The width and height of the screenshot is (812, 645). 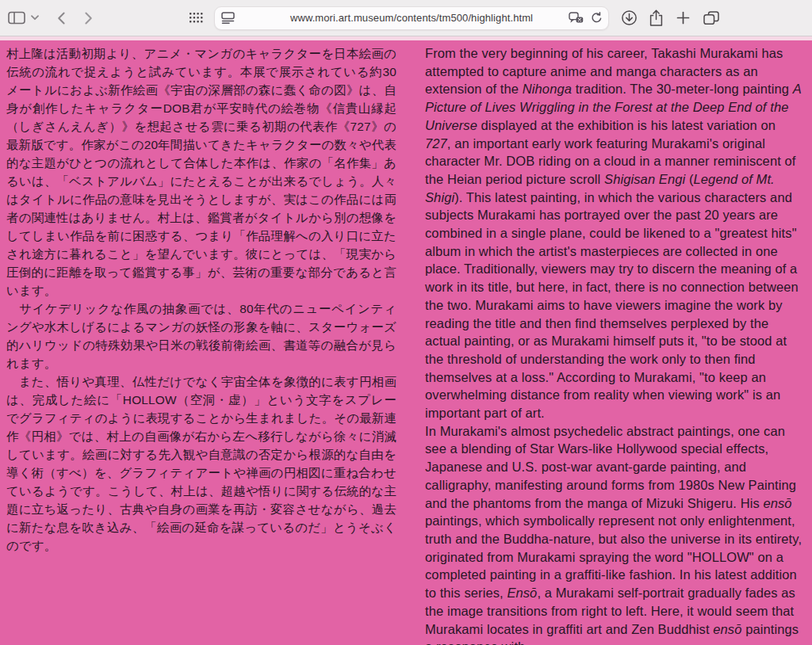 What do you see at coordinates (576, 17) in the screenshot?
I see `translate-button` at bounding box center [576, 17].